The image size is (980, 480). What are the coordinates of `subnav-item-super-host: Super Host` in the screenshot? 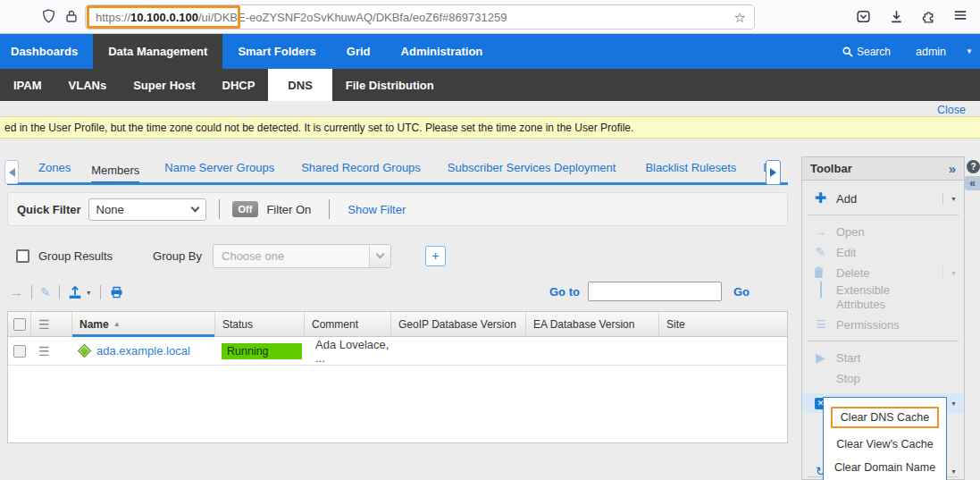 It's located at (164, 85).